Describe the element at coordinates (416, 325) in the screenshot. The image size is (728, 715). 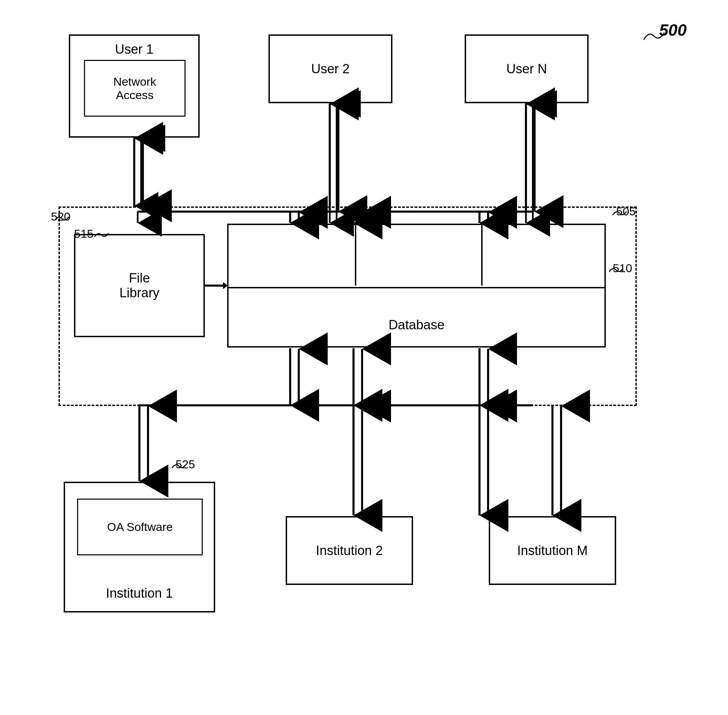
I see `database-label: Database` at that location.